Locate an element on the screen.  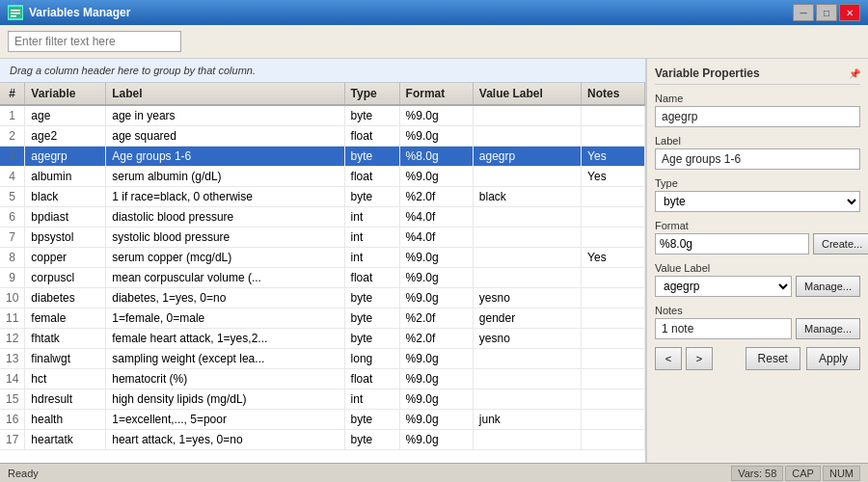
pin-icon: 📌 is located at coordinates (854, 73).